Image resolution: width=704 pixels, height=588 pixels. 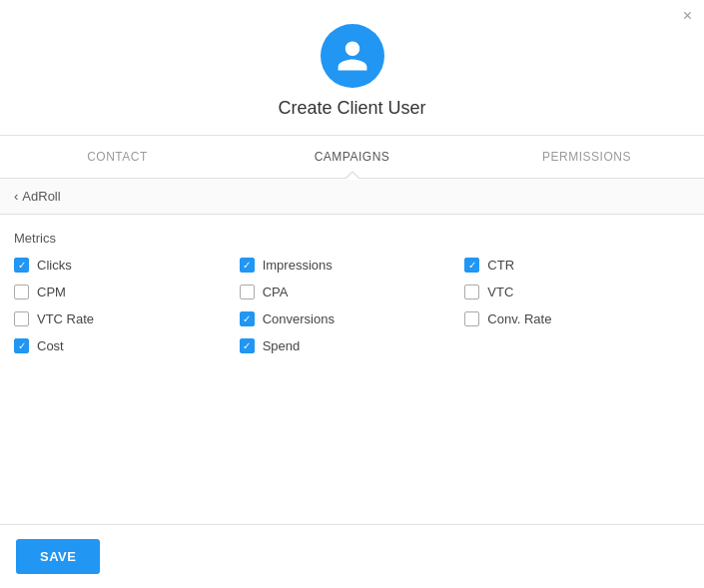 I want to click on tab-permissions: PERMISSIONS, so click(x=587, y=157).